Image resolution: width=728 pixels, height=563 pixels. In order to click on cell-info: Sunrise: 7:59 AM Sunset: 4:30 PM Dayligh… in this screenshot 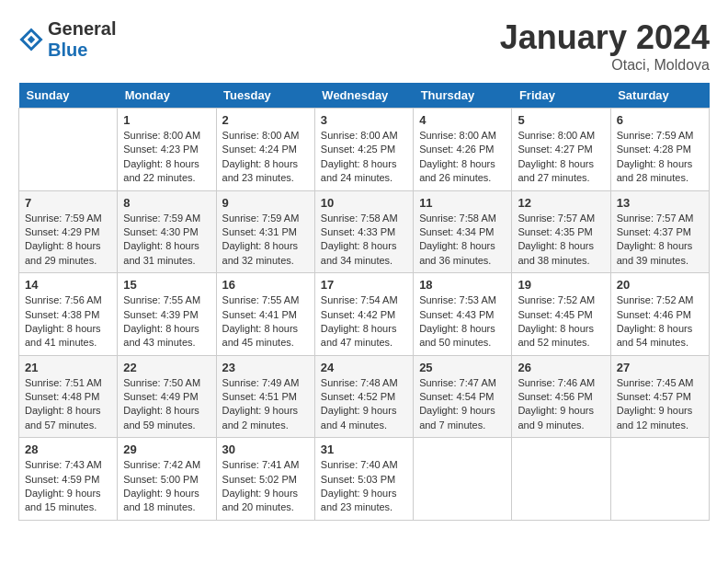, I will do `click(166, 240)`.